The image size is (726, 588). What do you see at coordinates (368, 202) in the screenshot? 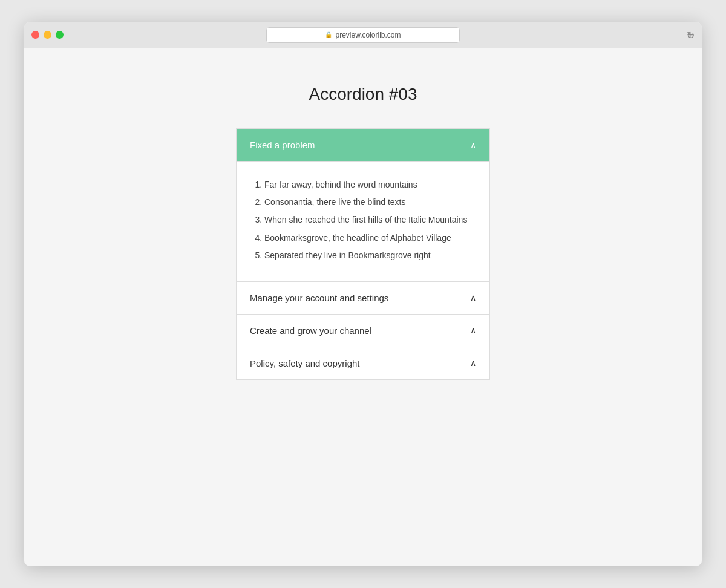
I see `list-item: Consonantia, there live the blind texts` at bounding box center [368, 202].